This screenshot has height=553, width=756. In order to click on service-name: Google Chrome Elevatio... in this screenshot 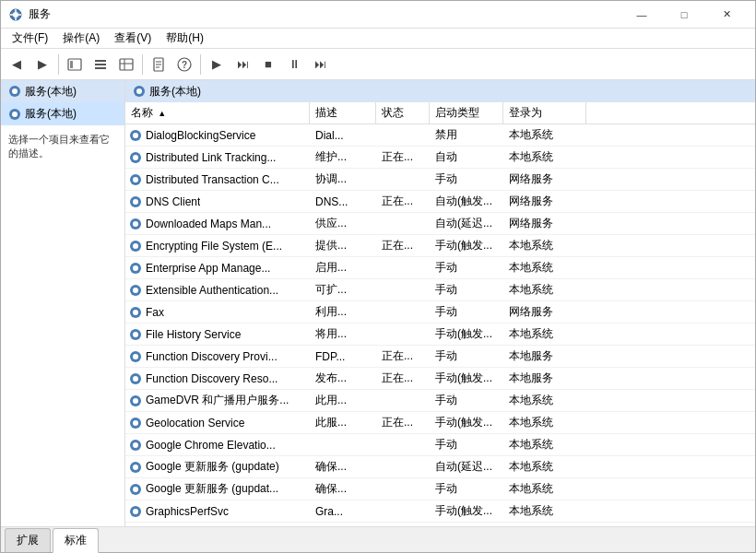, I will do `click(210, 445)`.